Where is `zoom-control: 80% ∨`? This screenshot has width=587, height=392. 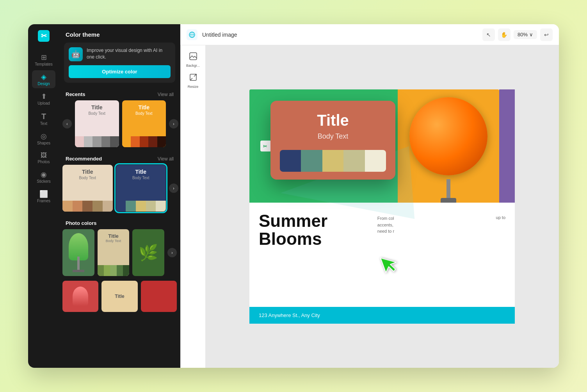
zoom-control: 80% ∨ is located at coordinates (525, 34).